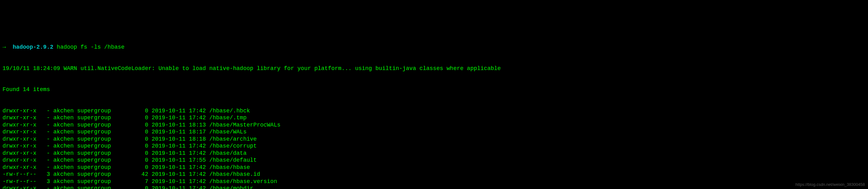 This screenshot has height=189, width=868. Describe the element at coordinates (434, 182) in the screenshot. I see `listing-row: -rw-r--r-- 3 akchen supergroup 7 2019-10…` at that location.